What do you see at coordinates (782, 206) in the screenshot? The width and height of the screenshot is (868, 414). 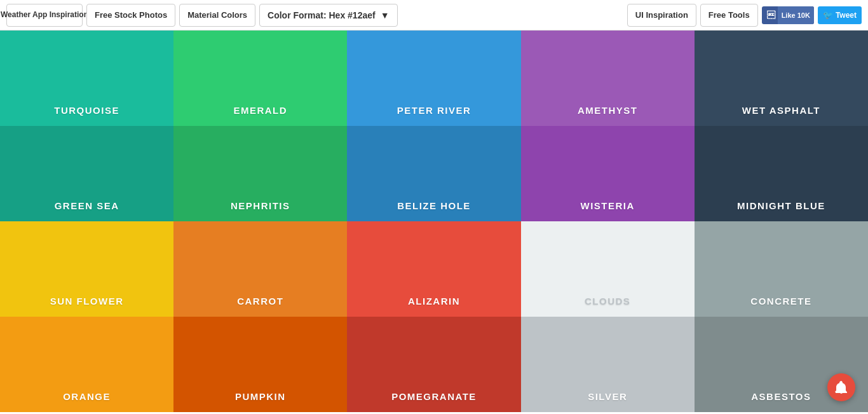 I see `color-name-label: MIDNIGHT BLUE` at bounding box center [782, 206].